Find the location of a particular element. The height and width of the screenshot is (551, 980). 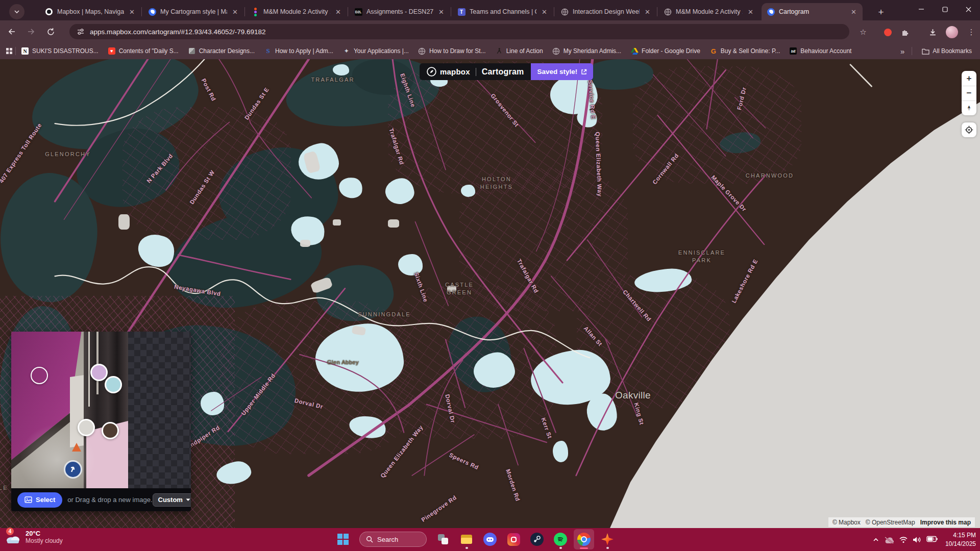

minimize-button is located at coordinates (921, 9).